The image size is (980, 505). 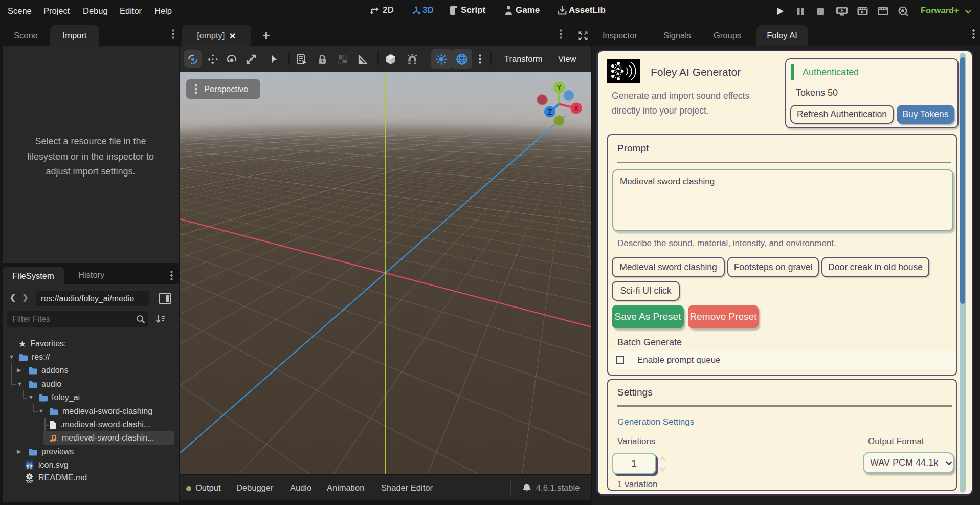 What do you see at coordinates (226, 89) in the screenshot?
I see `svg-text: Perspective` at bounding box center [226, 89].